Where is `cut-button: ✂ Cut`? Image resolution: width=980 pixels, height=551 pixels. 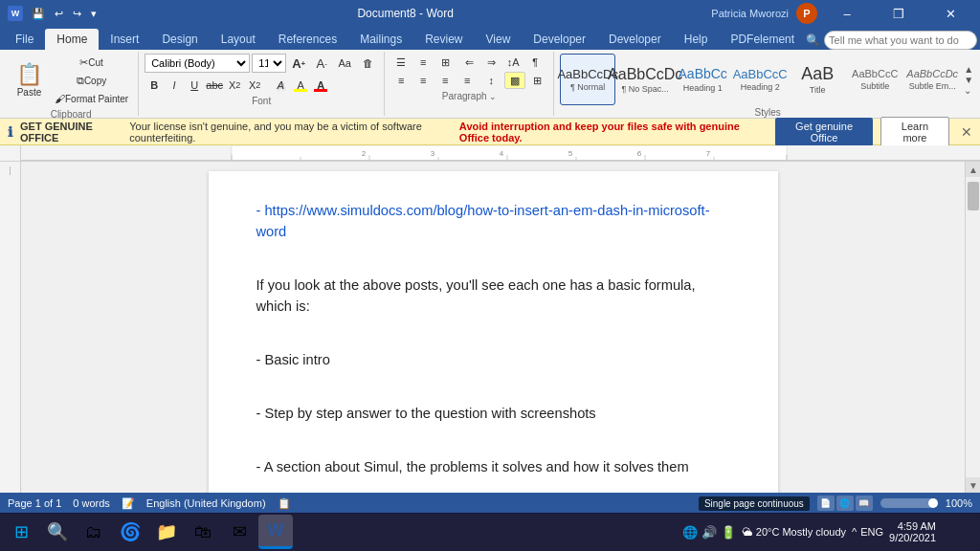 cut-button: ✂ Cut is located at coordinates (92, 62).